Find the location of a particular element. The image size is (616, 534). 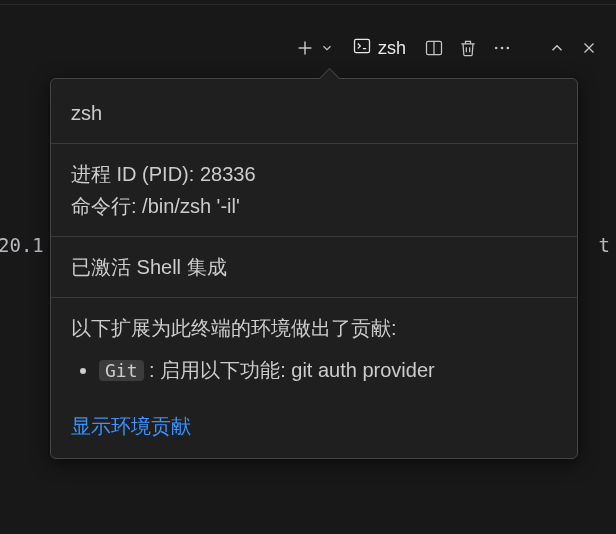

maximize-panel-button is located at coordinates (557, 48).